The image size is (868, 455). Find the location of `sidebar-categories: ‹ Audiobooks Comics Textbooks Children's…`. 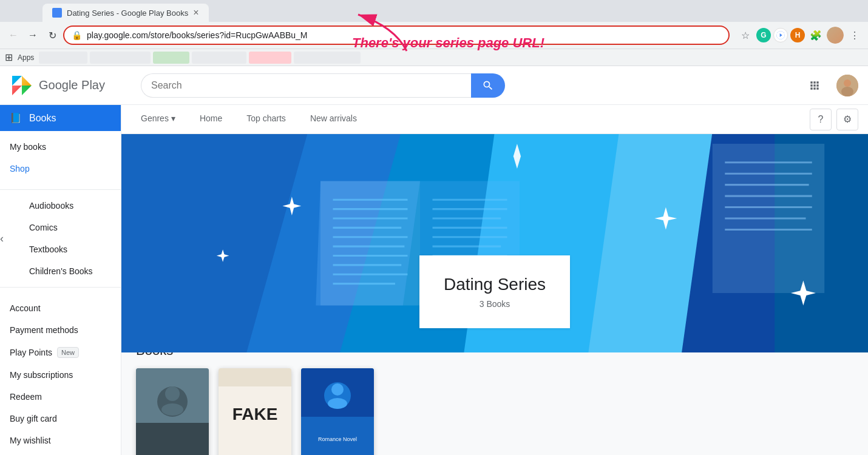

sidebar-categories: ‹ Audiobooks Comics Textbooks Children's… is located at coordinates (61, 238).